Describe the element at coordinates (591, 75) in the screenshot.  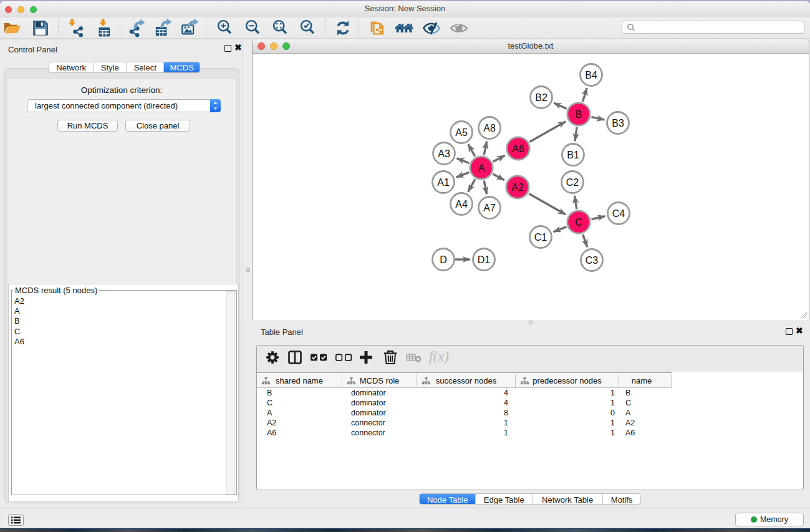
I see `svg-text: B4` at that location.